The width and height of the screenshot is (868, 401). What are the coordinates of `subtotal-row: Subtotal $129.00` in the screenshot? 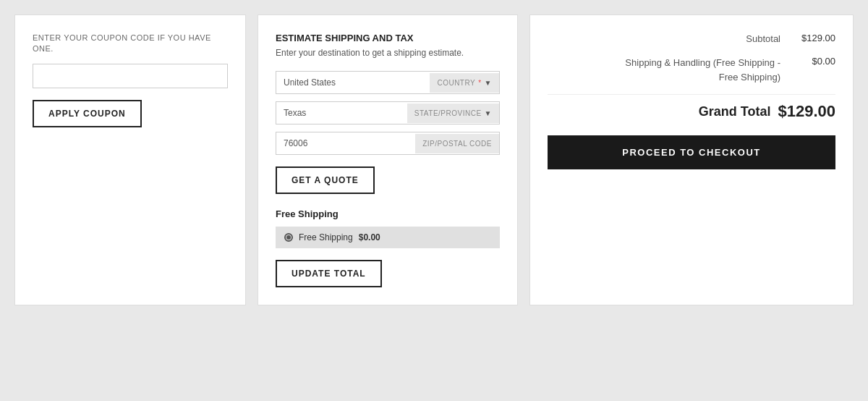 It's located at (692, 39).